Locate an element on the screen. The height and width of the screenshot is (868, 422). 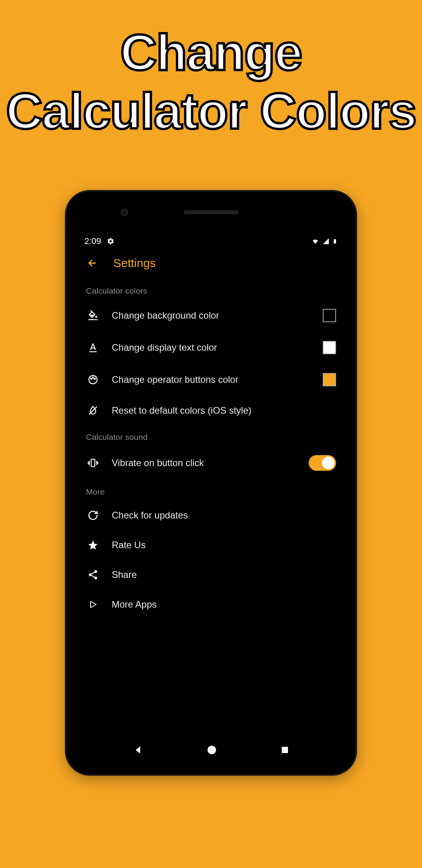
update-icon is located at coordinates (93, 515).